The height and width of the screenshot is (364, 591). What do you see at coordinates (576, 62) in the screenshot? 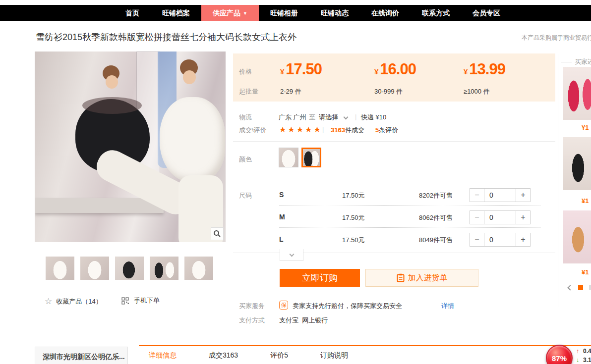
I see `sidebar-title: 买家还` at bounding box center [576, 62].